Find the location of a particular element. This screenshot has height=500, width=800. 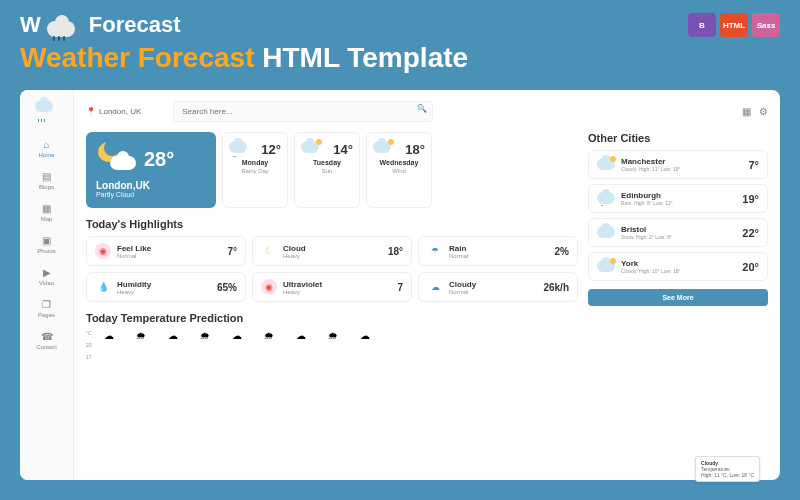

blogs-icon: ▤ is located at coordinates (46, 176).